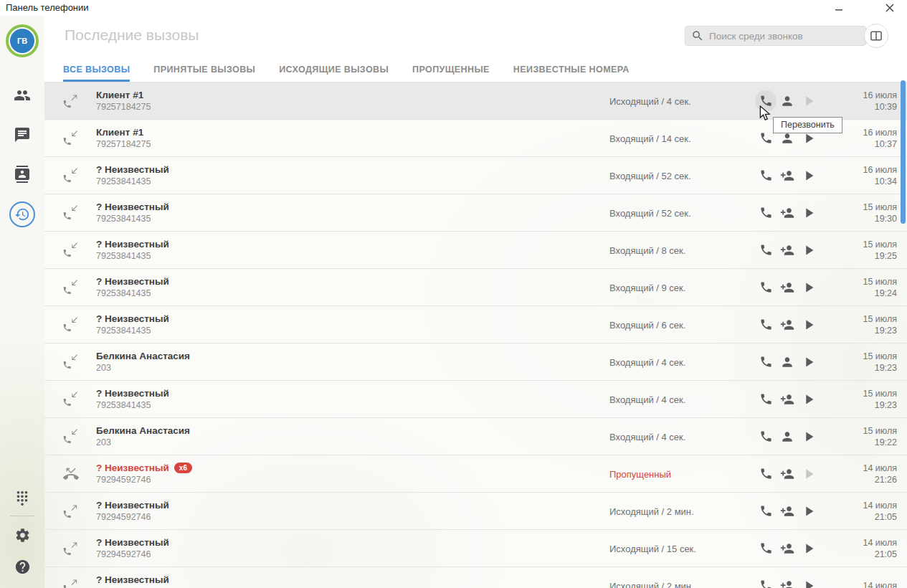 This screenshot has width=907, height=588. Describe the element at coordinates (890, 8) in the screenshot. I see `close-button` at that location.